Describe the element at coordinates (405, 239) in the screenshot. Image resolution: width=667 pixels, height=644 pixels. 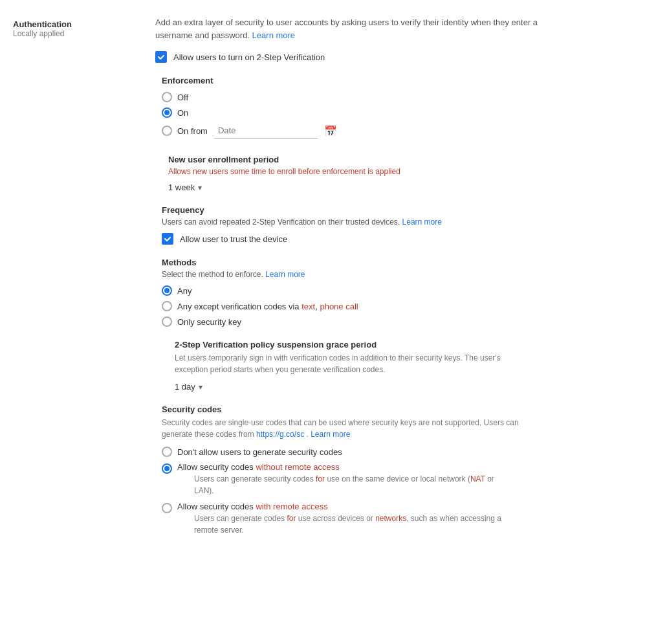
I see `trust-device-row: Allow user to trust the device` at that location.